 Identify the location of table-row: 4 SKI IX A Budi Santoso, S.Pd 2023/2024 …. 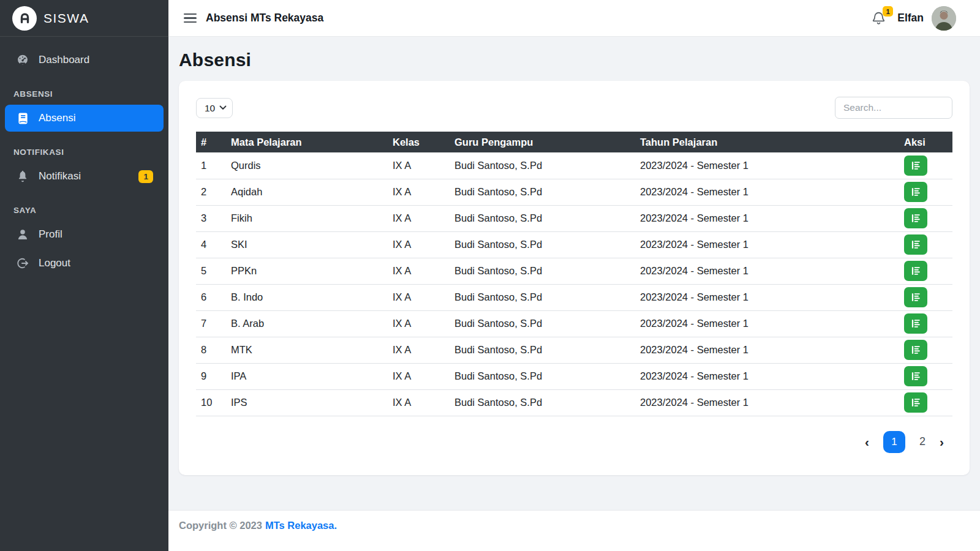
(575, 245).